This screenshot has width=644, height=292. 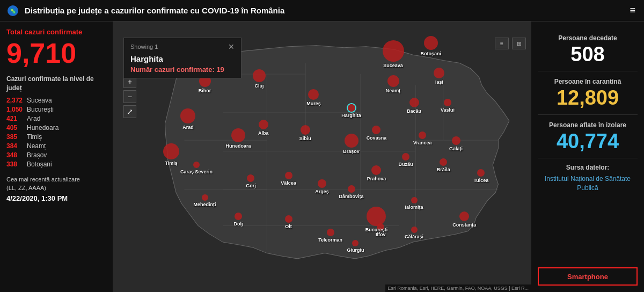 What do you see at coordinates (588, 93) in the screenshot?
I see `quarantine-block: Persoane în carantină 12,809` at bounding box center [588, 93].